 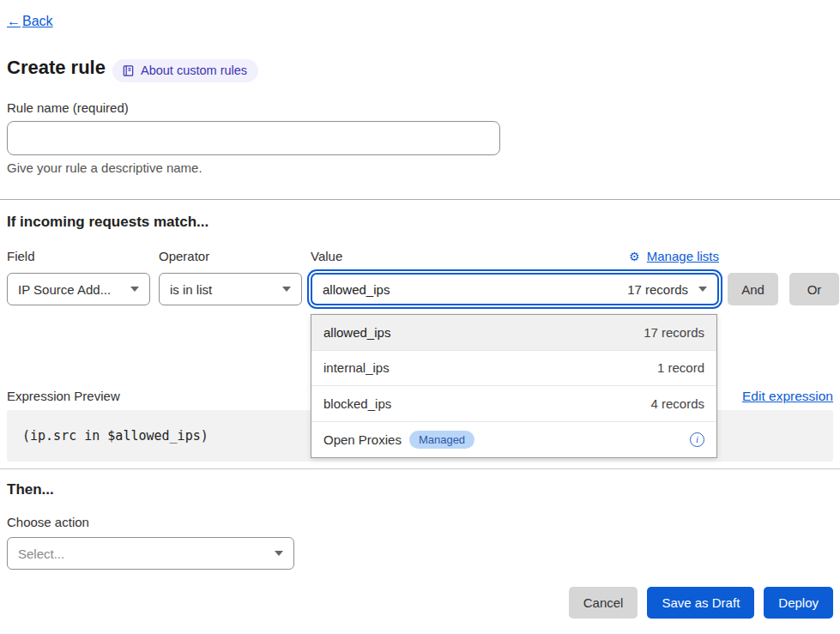 I want to click on cancel-button: Cancel, so click(x=604, y=602).